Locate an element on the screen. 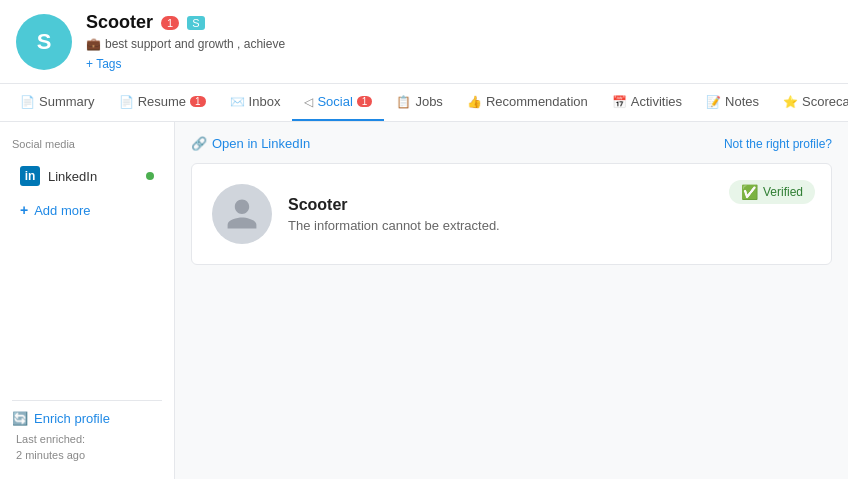  badge-num: 1 is located at coordinates (170, 23).